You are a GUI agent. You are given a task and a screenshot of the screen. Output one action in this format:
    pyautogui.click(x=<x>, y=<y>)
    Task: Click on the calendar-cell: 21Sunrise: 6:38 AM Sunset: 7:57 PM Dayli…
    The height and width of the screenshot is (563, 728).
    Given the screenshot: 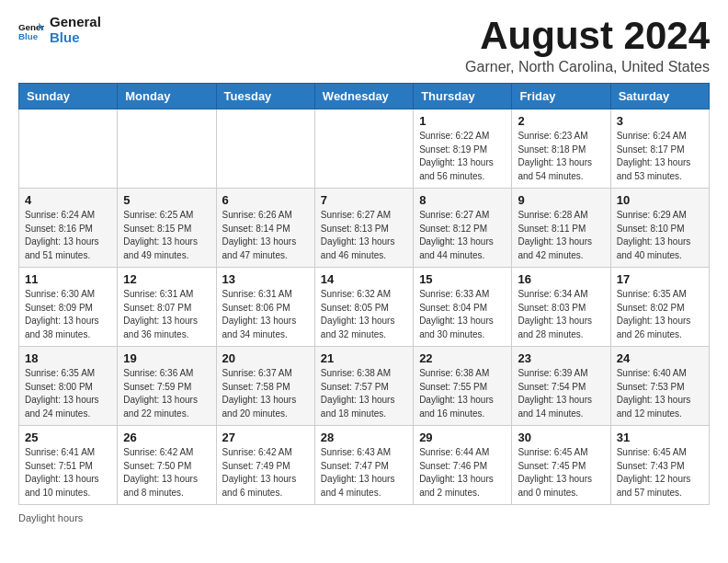 What is the action you would take?
    pyautogui.click(x=364, y=386)
    